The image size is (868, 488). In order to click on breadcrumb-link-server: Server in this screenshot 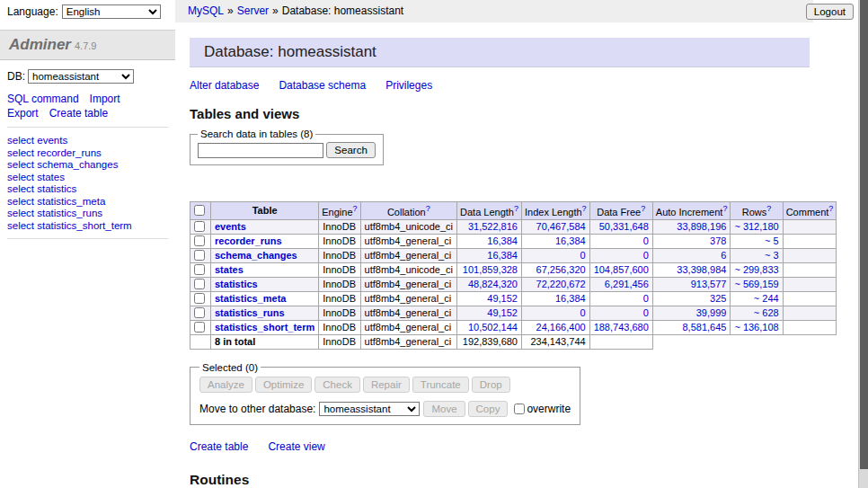, I will do `click(253, 11)`.